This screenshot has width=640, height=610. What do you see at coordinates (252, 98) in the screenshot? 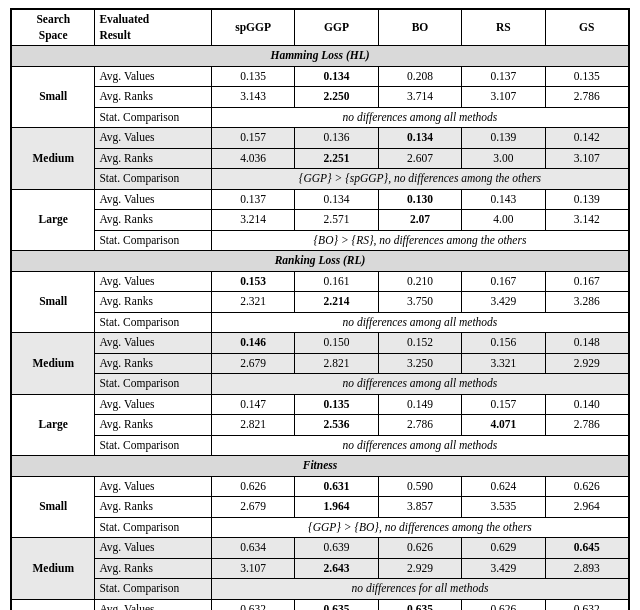
I see `spggp-value: 3.143` at bounding box center [252, 98].